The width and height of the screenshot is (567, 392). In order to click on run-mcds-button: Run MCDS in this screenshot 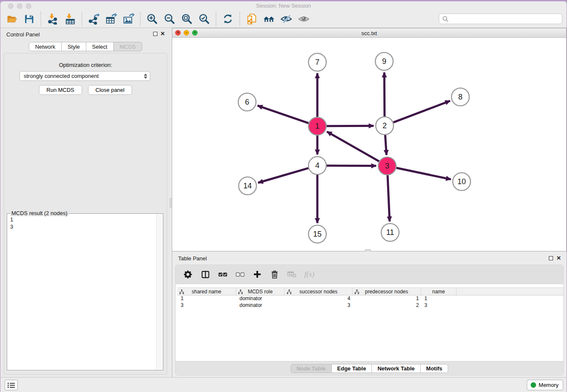, I will do `click(61, 90)`.